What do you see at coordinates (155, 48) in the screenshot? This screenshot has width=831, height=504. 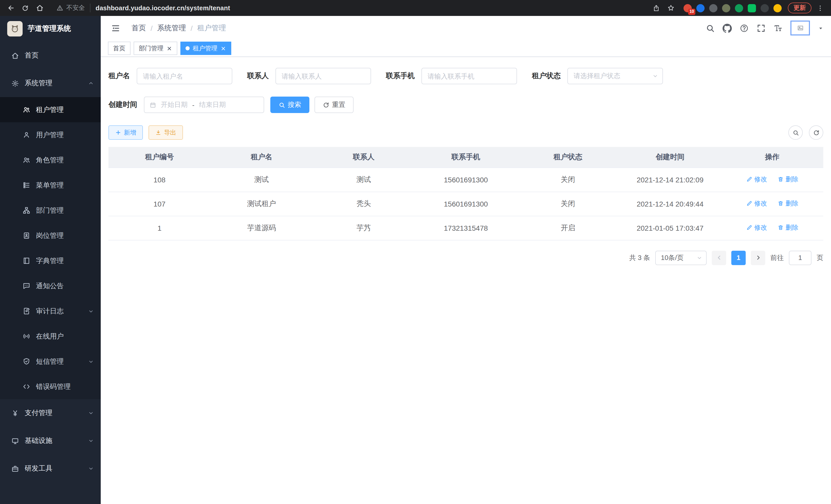 I see `tab-dept: 部门管理` at bounding box center [155, 48].